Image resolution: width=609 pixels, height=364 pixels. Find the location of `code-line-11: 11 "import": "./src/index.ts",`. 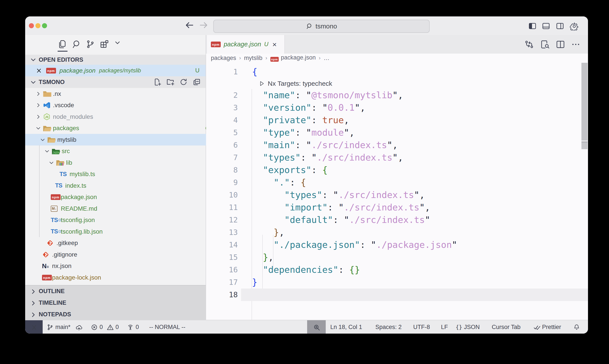

code-line-11: 11 "import": "./src/index.ts", is located at coordinates (397, 208).